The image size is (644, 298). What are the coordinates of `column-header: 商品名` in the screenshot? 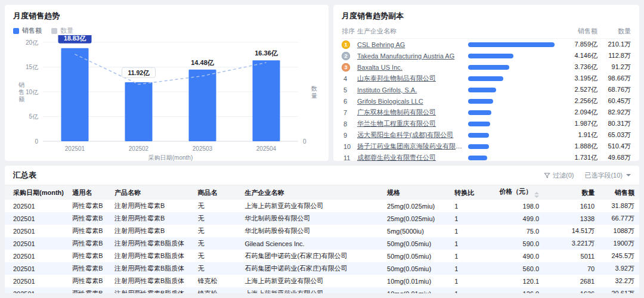 It's located at (217, 193).